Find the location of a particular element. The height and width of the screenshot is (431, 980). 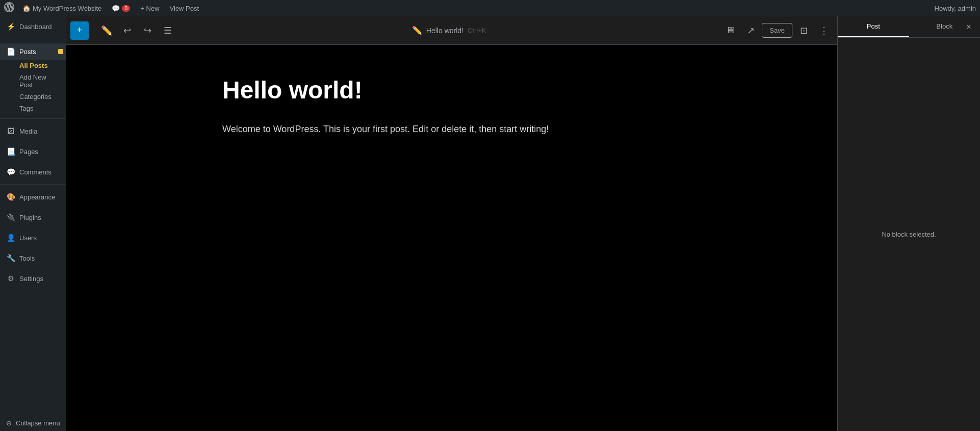

no-block-message: No block selected. is located at coordinates (909, 235).